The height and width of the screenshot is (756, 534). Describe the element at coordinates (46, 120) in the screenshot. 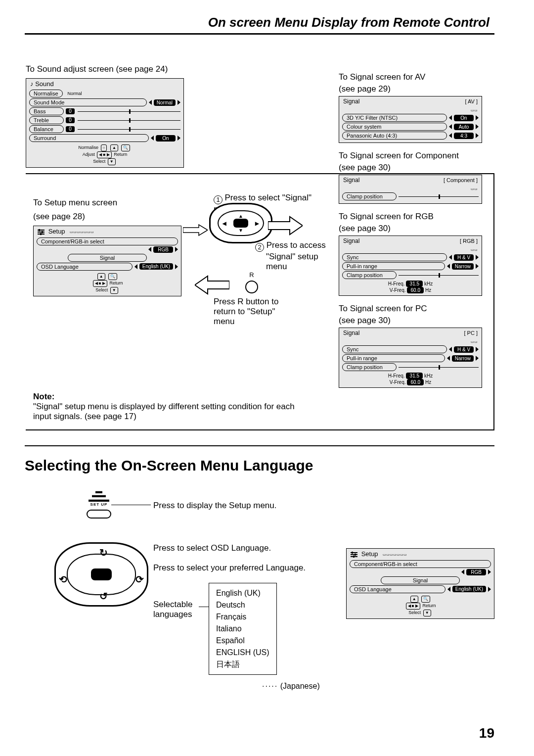

I see `row-treble: Treble` at that location.